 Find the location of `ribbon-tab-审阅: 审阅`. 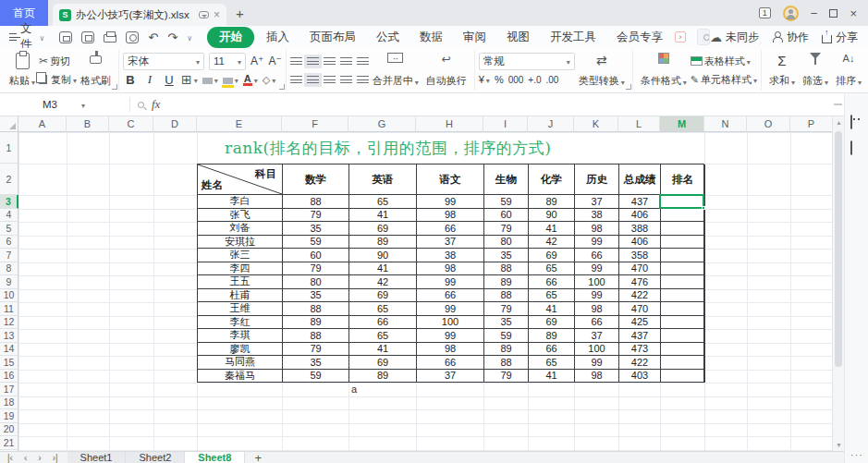

ribbon-tab-审阅: 审阅 is located at coordinates (475, 37).